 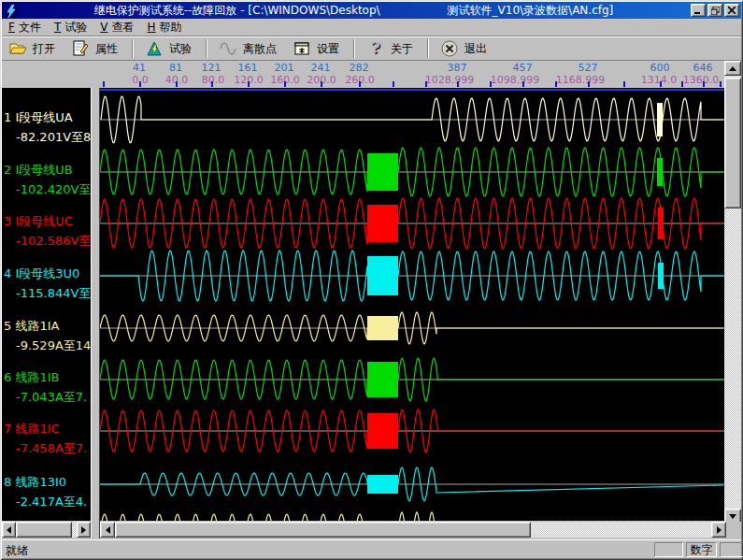 I want to click on ruler-time-label: 1028.999, so click(x=450, y=80).